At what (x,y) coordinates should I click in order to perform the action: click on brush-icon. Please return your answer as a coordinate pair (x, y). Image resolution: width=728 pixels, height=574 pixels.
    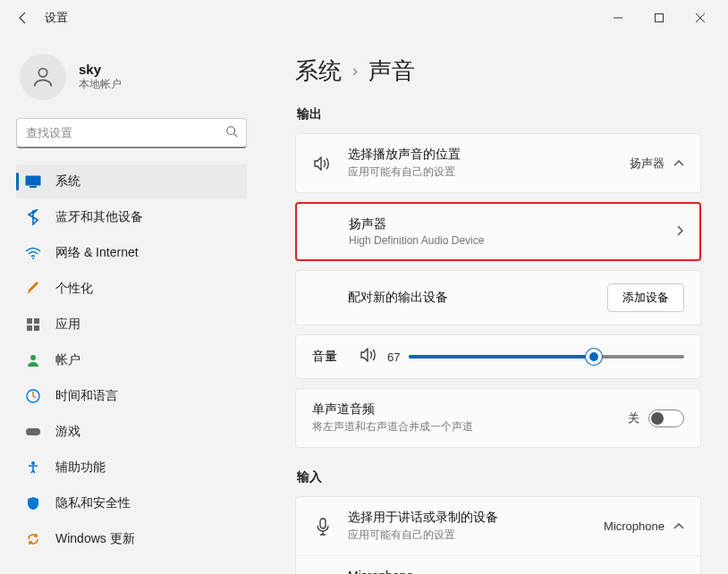
    Looking at the image, I should click on (33, 289).